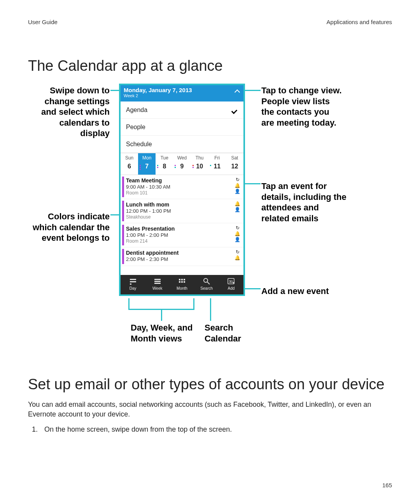  What do you see at coordinates (200, 164) in the screenshot?
I see `day-cell-thu: Thu10` at bounding box center [200, 164].